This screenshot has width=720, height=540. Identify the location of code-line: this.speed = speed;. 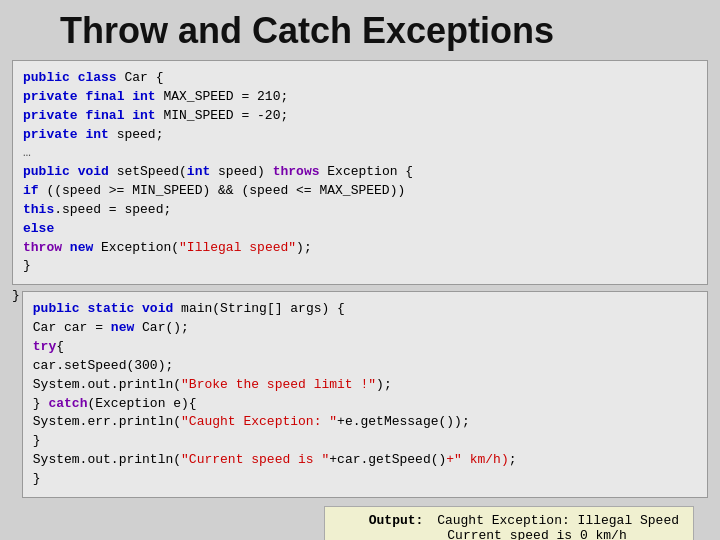
(360, 210).